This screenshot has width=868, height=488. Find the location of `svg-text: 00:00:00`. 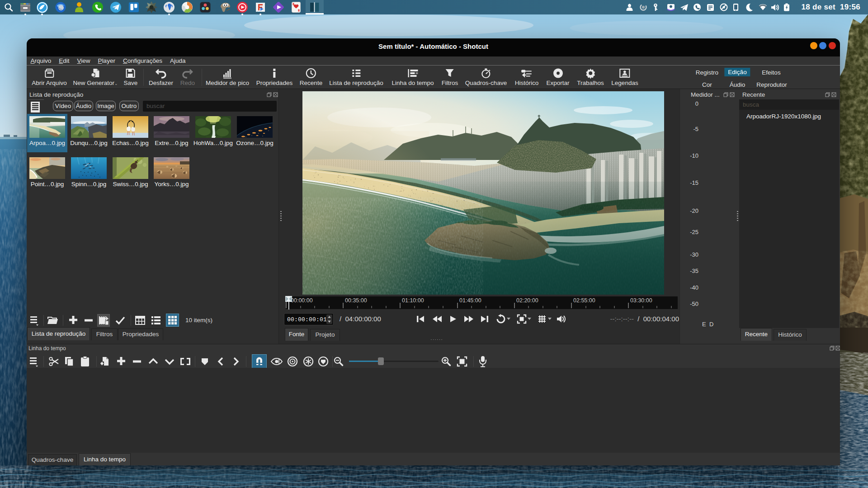

svg-text: 00:00:00 is located at coordinates (302, 300).